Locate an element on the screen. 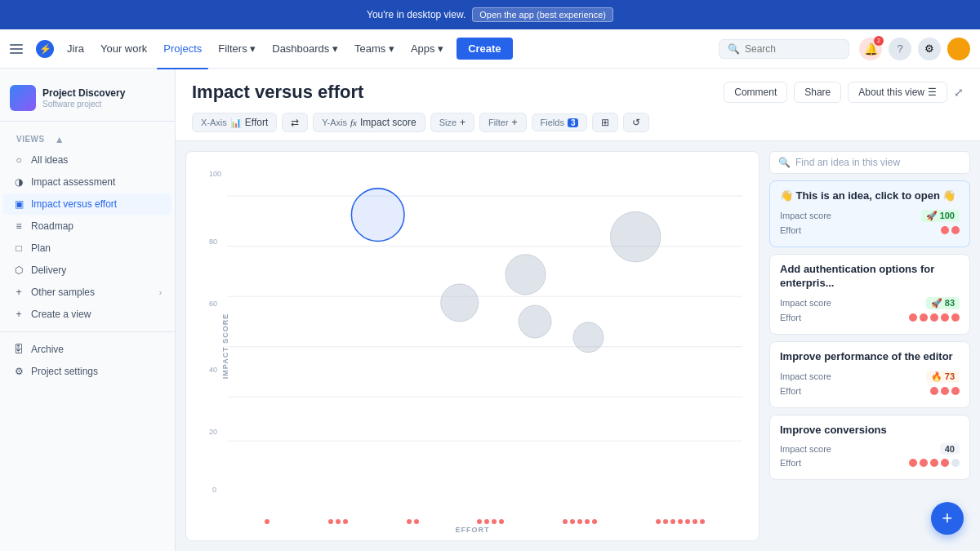  create-button: Create is located at coordinates (484, 49).